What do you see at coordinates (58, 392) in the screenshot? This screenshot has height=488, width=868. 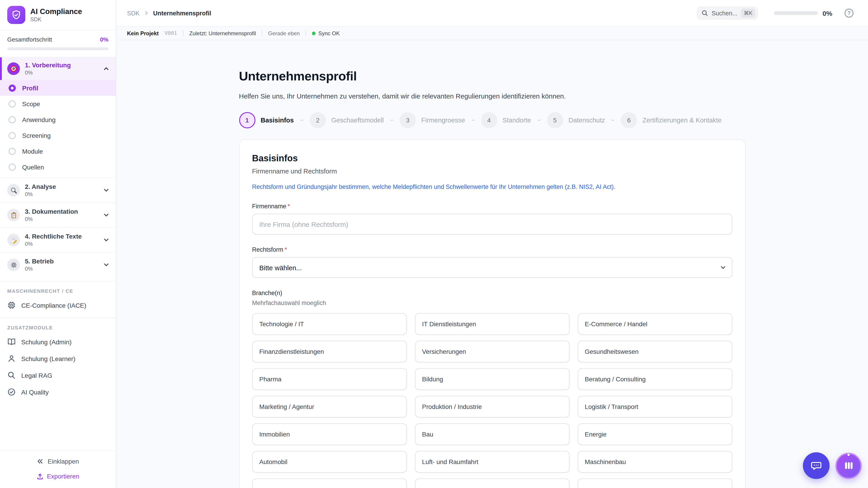 I see `sidebar-item-ai-quality: AI Quality` at bounding box center [58, 392].